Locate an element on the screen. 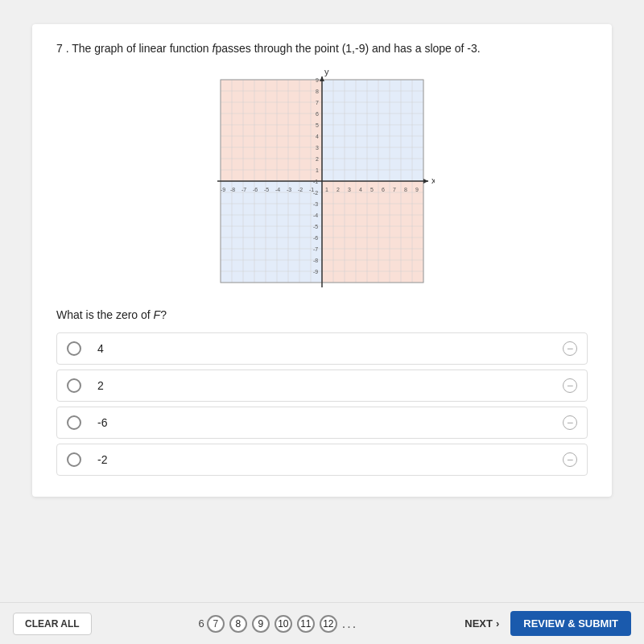 The height and width of the screenshot is (644, 644). answer-label-c: -6 is located at coordinates (102, 423).